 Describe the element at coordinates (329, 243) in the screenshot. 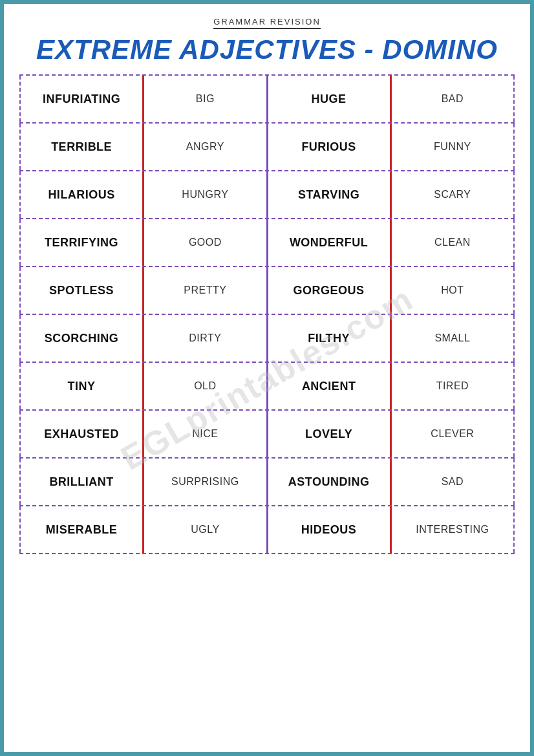

I see `extreme-adjective: WONDERFUL` at that location.